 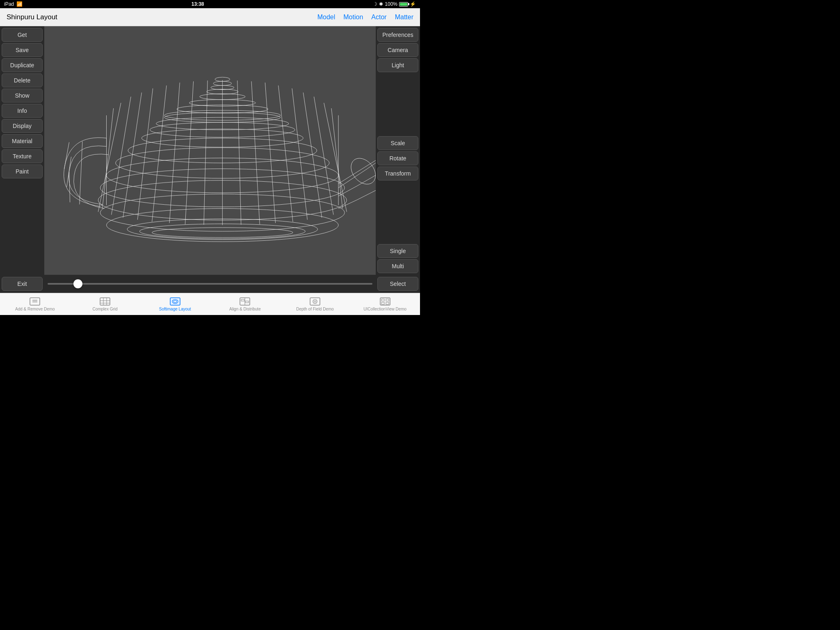 What do you see at coordinates (245, 309) in the screenshot?
I see `tab-align-distribute-label: Align & Distribute` at bounding box center [245, 309].